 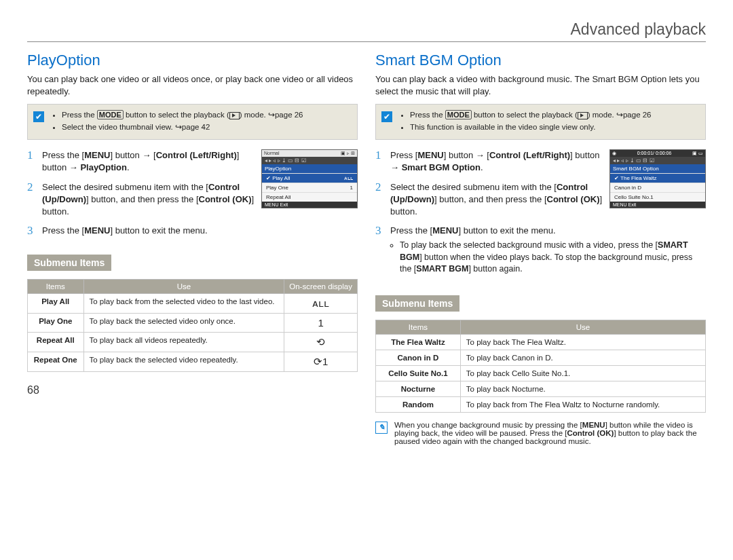 What do you see at coordinates (540, 86) in the screenshot?
I see `smartbgm-intro: You can play back a video with backgroun…` at bounding box center [540, 86].